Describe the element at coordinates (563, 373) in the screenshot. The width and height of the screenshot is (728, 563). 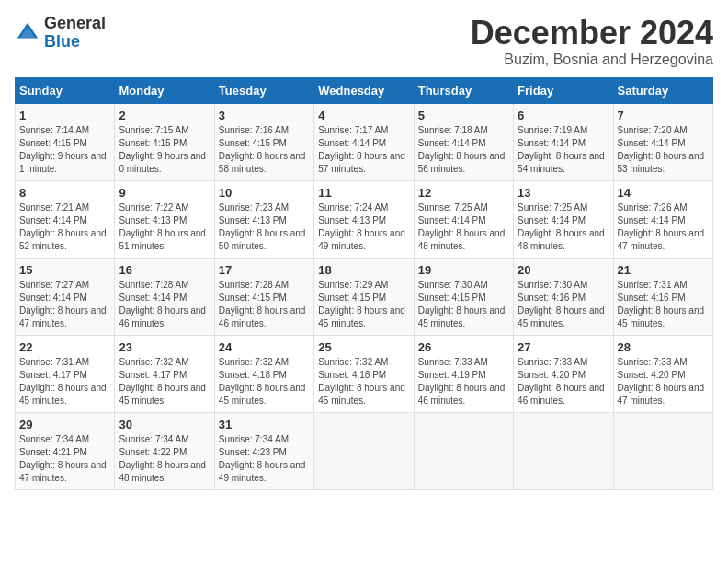
I see `calendar-cell: 27 Sunrise: 7:33 AM Sunset: 4:20 PM Dayl…` at that location.